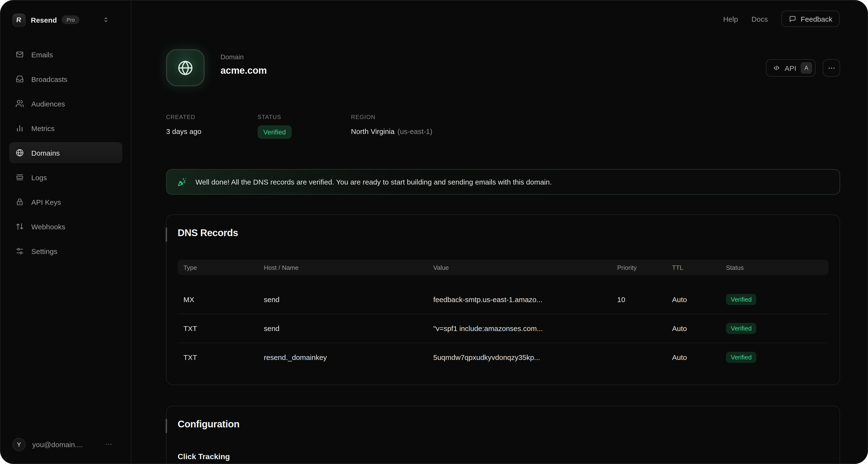  What do you see at coordinates (66, 444) in the screenshot?
I see `account-menu: Y you@domain....` at bounding box center [66, 444].